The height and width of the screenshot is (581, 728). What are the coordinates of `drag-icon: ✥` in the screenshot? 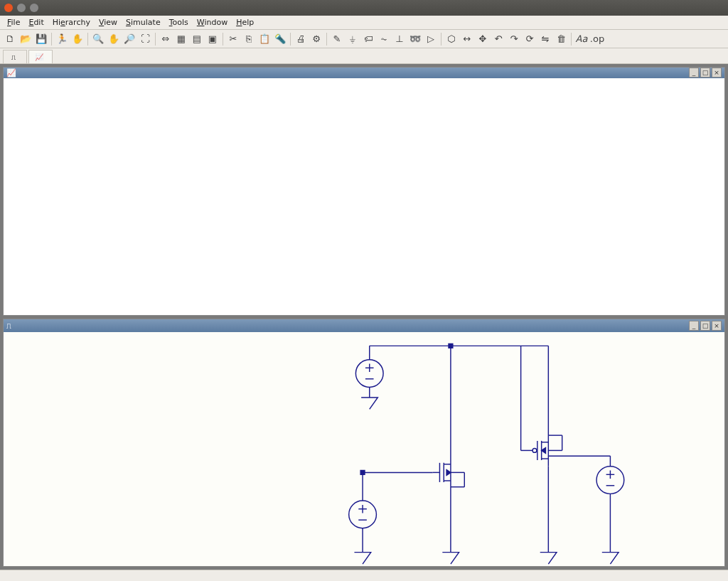 It's located at (483, 39).